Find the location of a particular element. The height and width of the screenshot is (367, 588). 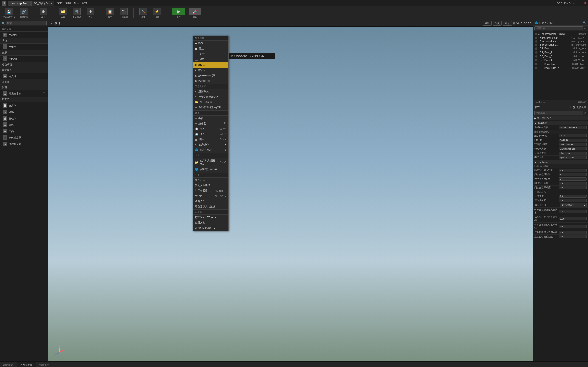

occlusion-dist-val is located at coordinates (572, 233).